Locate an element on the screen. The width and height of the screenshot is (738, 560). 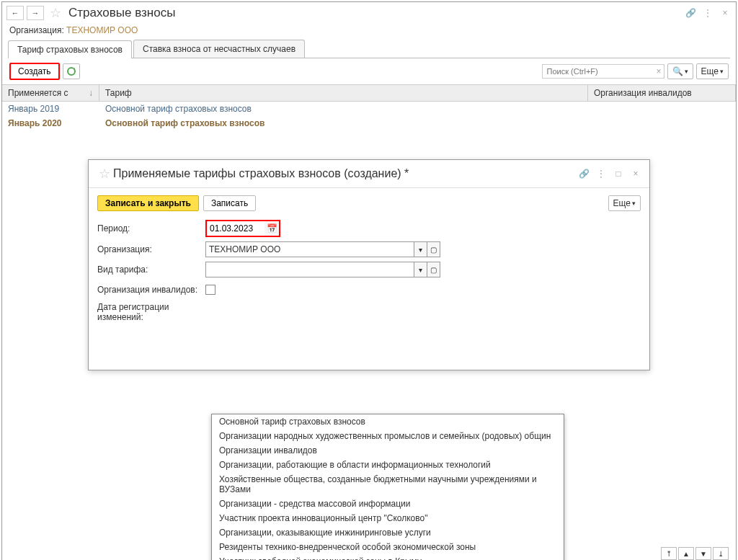
dropdown-item: Организации инвалидов is located at coordinates (388, 450).